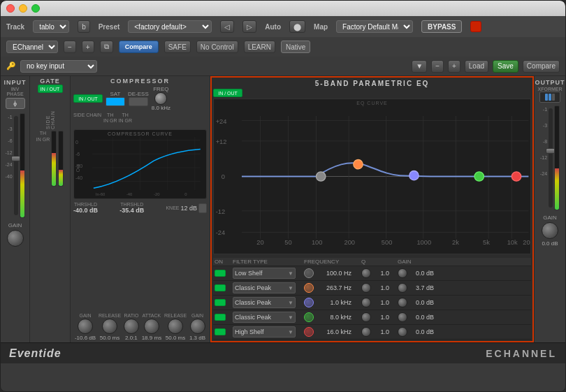 Image resolution: width=566 pixels, height=392 pixels. Describe the element at coordinates (264, 303) in the screenshot. I see `band-2-type-select: Classic Peak ▼` at that location.